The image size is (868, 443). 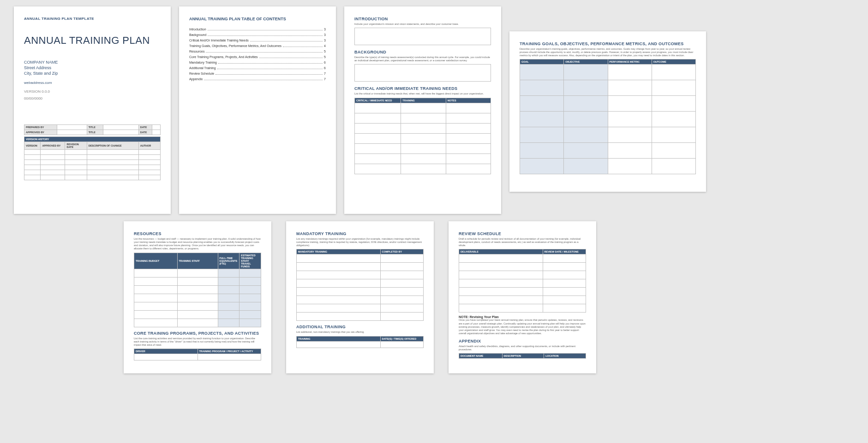 What do you see at coordinates (198, 244) in the screenshot?
I see `resources-desc: List the resources — budget and staff — …` at bounding box center [198, 244].